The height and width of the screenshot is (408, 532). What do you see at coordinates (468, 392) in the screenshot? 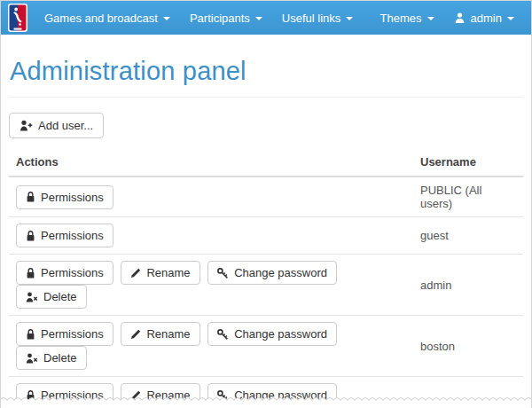
I see `username-cell: game_manager` at bounding box center [468, 392].